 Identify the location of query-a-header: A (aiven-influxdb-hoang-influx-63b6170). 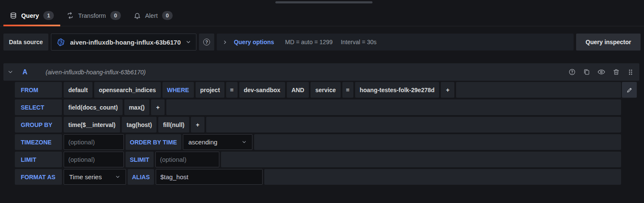
(322, 72).